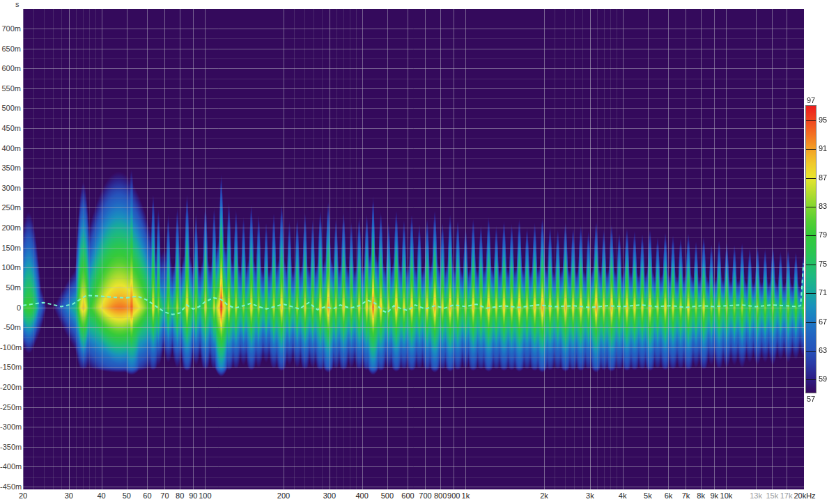 The image size is (836, 504). What do you see at coordinates (69, 496) in the screenshot?
I see `x-tick-label: 30` at bounding box center [69, 496].